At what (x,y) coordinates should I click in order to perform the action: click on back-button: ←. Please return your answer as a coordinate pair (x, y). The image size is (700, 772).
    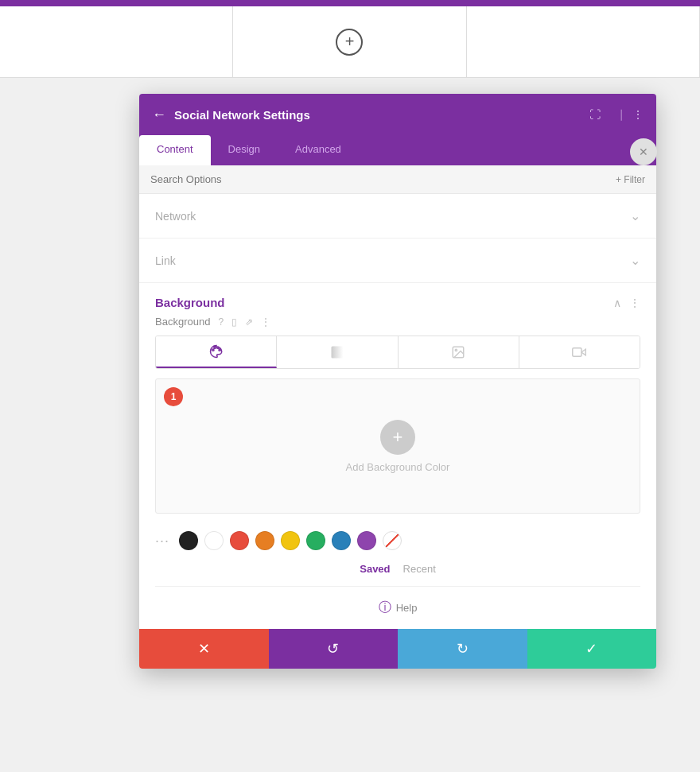
    Looking at the image, I should click on (159, 114).